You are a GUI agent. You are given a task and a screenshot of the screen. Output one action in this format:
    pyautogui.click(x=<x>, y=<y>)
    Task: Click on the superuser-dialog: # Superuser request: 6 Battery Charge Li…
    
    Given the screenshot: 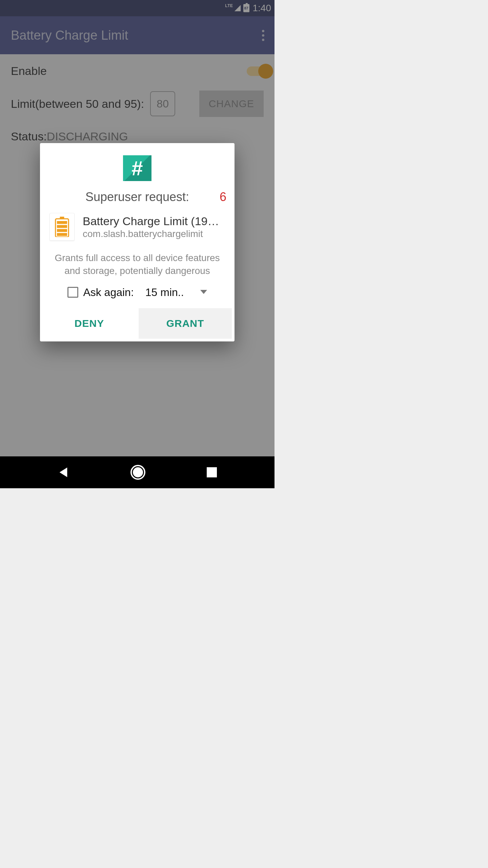 What is the action you would take?
    pyautogui.click(x=137, y=242)
    